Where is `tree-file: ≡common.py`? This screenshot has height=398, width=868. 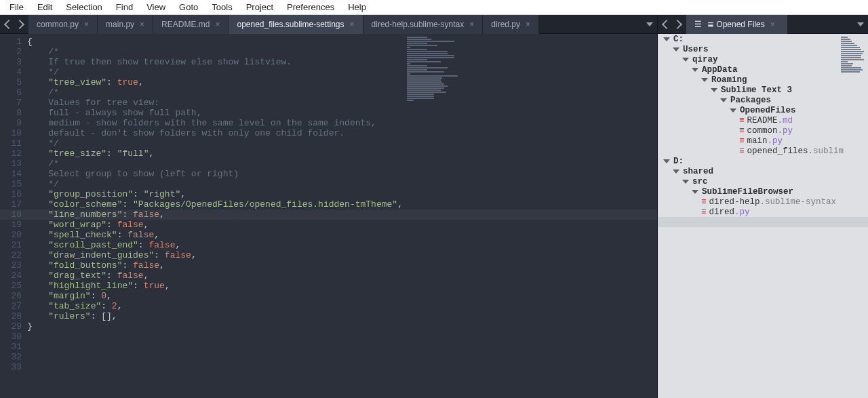 tree-file: ≡common.py is located at coordinates (763, 130).